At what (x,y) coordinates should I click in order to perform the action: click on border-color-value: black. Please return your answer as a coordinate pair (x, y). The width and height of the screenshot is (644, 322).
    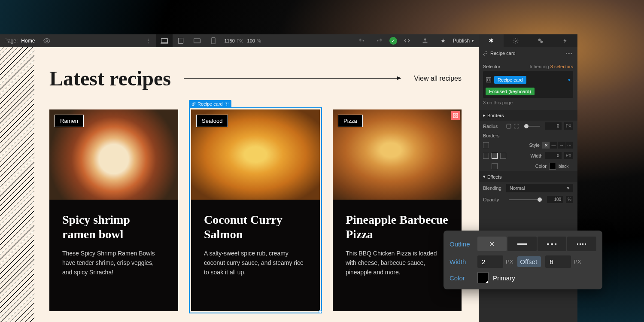
    Looking at the image, I should click on (566, 167).